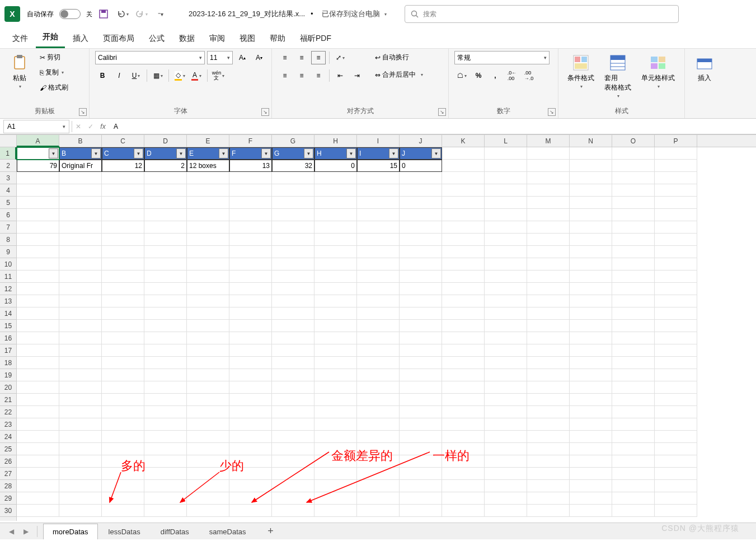  What do you see at coordinates (478, 76) in the screenshot?
I see `percent-button: %` at bounding box center [478, 76].